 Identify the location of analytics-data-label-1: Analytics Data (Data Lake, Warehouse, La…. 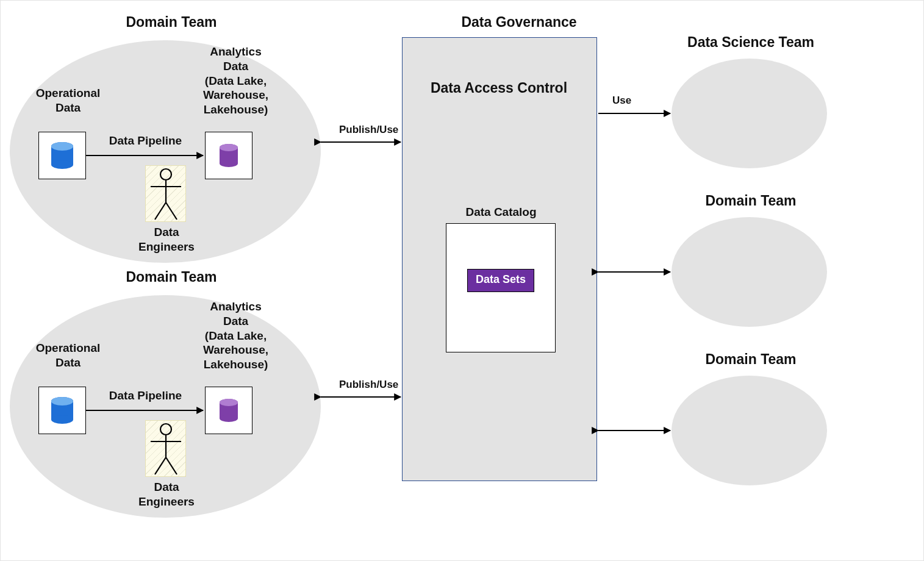
(235, 80).